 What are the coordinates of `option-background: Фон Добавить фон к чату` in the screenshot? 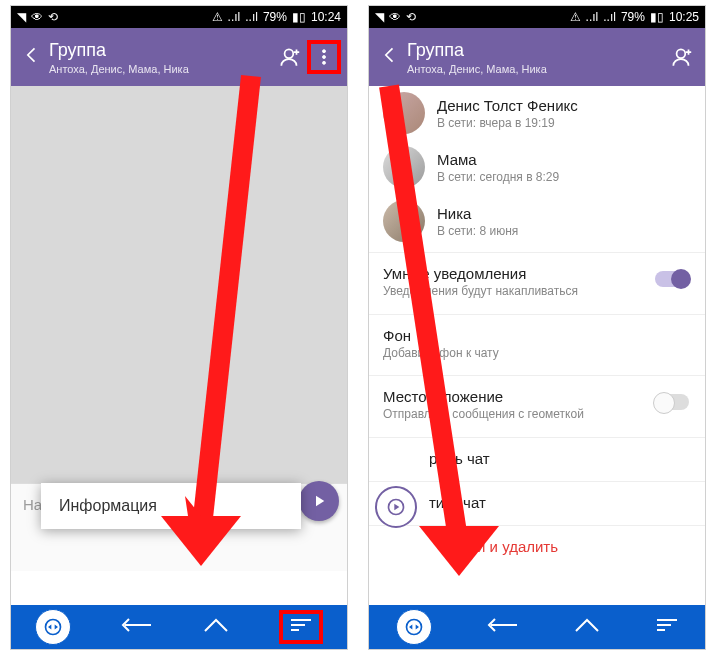 It's located at (537, 346).